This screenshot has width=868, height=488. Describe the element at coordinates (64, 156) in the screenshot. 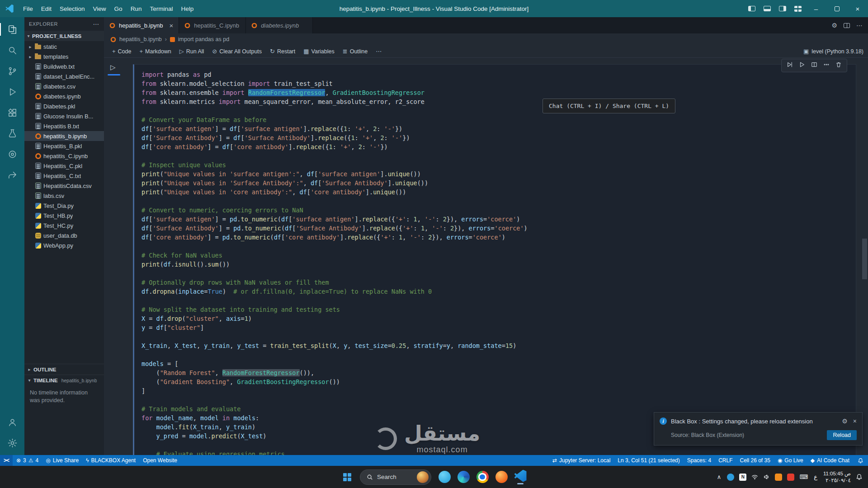

I see `file-hepatitis-c-ipynb: hepatitis_C.ipynb` at that location.